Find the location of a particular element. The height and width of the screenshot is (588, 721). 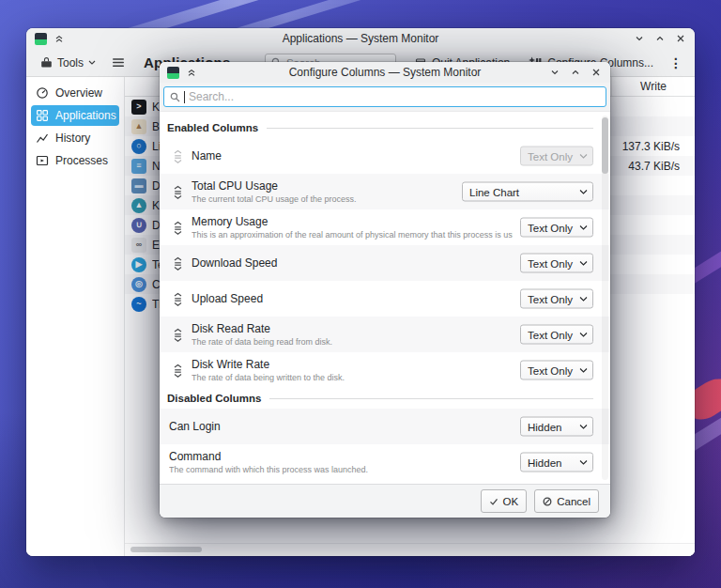

terminal-app-icon: > is located at coordinates (139, 107).